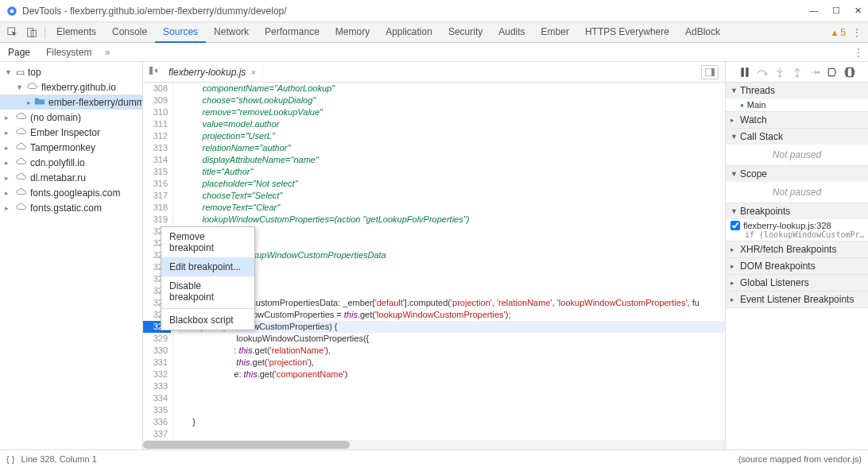 The height and width of the screenshot is (467, 868). Describe the element at coordinates (208, 267) in the screenshot. I see `context-menu-item: Edit breakpoint...` at that location.